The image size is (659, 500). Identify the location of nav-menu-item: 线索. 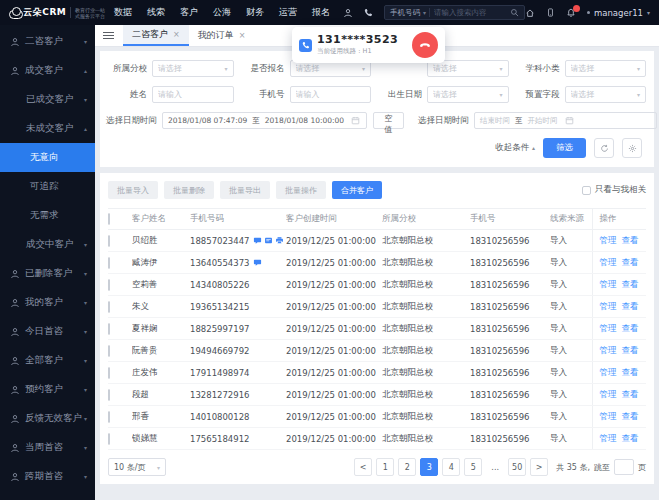
(156, 12).